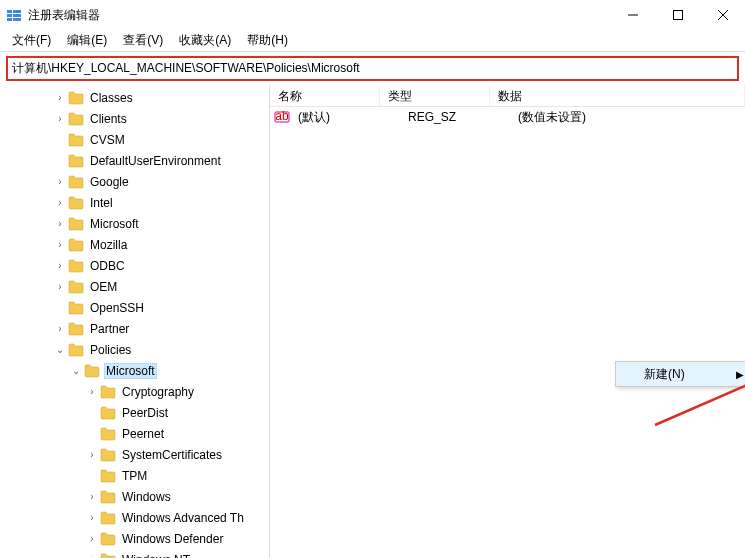 The image size is (745, 558). What do you see at coordinates (325, 96) in the screenshot?
I see `column-name: 名称` at bounding box center [325, 96].